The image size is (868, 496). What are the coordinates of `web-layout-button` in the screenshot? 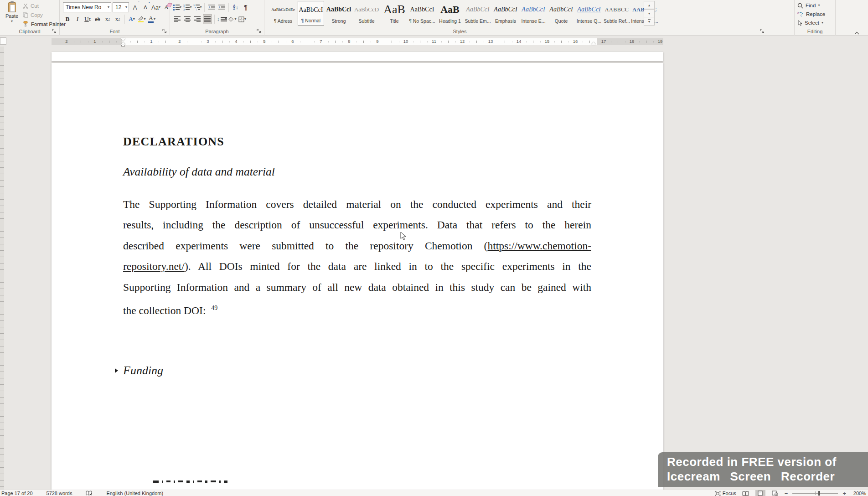 It's located at (775, 493).